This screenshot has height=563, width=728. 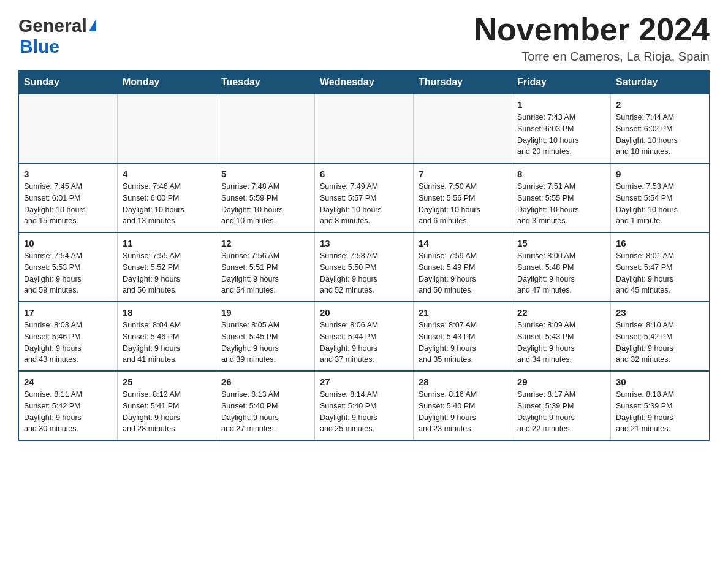 What do you see at coordinates (561, 82) in the screenshot?
I see `weekday-header-friday: Friday` at bounding box center [561, 82].